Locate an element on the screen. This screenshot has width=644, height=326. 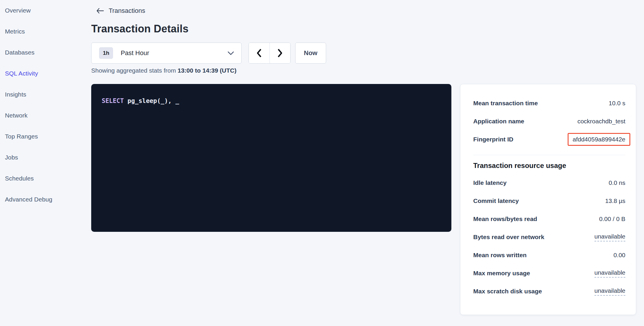
row-value: afdd4059a899442e is located at coordinates (599, 139).